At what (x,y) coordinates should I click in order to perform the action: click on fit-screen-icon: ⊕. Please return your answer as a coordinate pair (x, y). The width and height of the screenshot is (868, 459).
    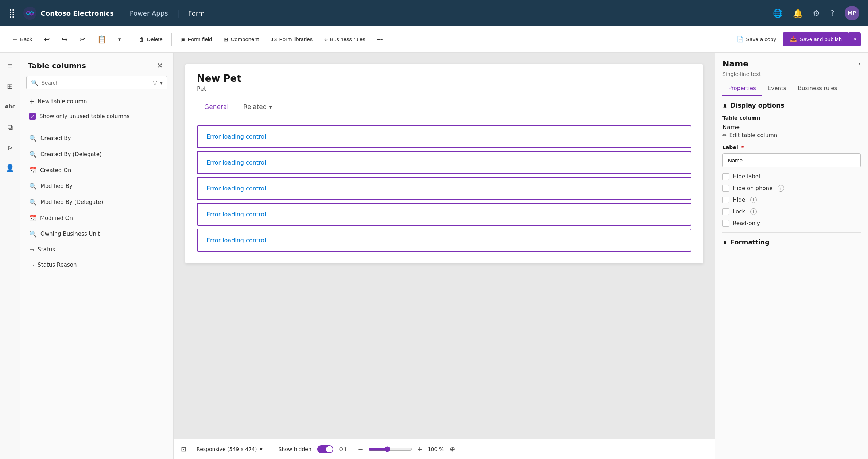
    Looking at the image, I should click on (452, 449).